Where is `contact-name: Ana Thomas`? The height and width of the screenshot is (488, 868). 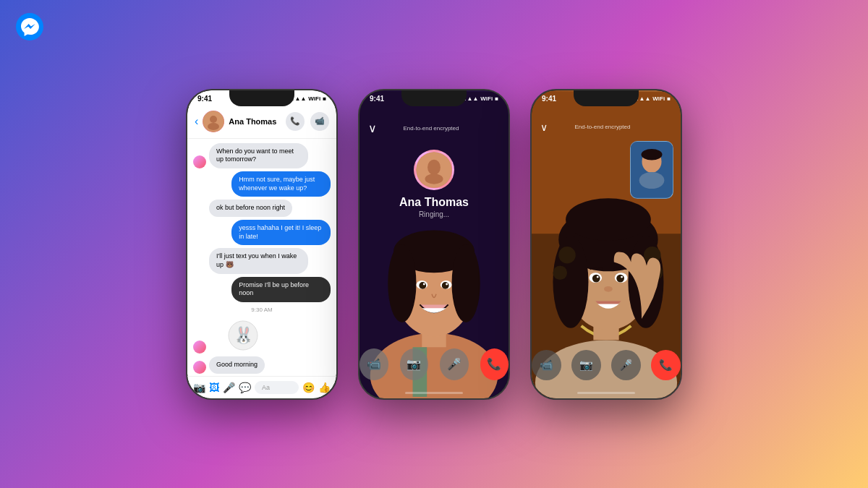
contact-name: Ana Thomas is located at coordinates (255, 121).